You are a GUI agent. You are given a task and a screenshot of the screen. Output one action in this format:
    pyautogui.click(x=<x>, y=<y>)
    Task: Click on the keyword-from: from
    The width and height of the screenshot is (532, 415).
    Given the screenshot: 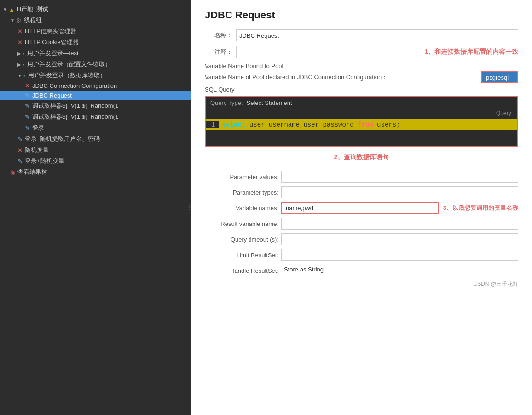 What is the action you would take?
    pyautogui.click(x=365, y=125)
    